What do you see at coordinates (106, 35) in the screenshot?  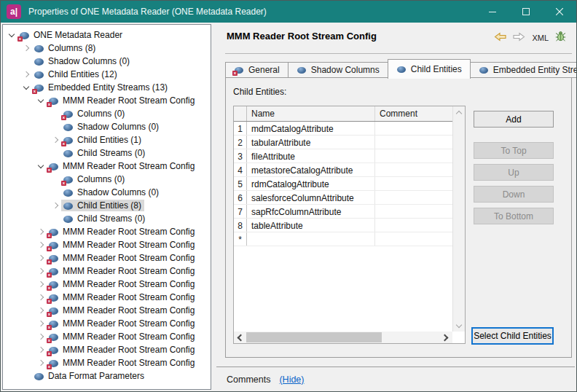 I see `tree-item: xONE Metadata Reader` at bounding box center [106, 35].